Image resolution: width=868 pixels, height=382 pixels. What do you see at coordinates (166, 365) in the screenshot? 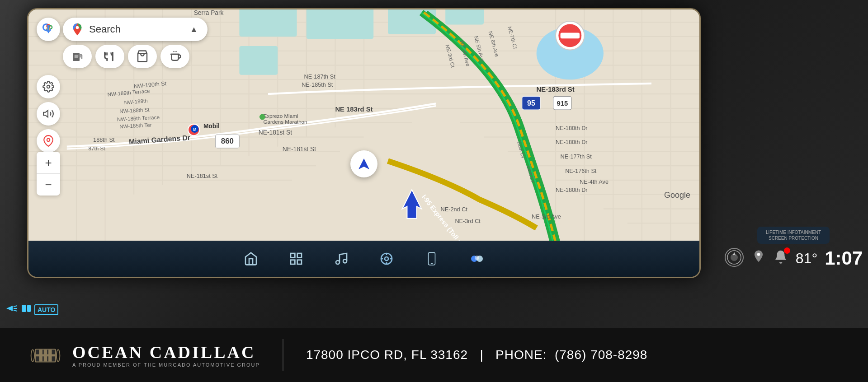
I see `dealer-subtitle: A PROUD MEMBER OF THE MURGADO AUTOMOTIVE…` at bounding box center [166, 365].